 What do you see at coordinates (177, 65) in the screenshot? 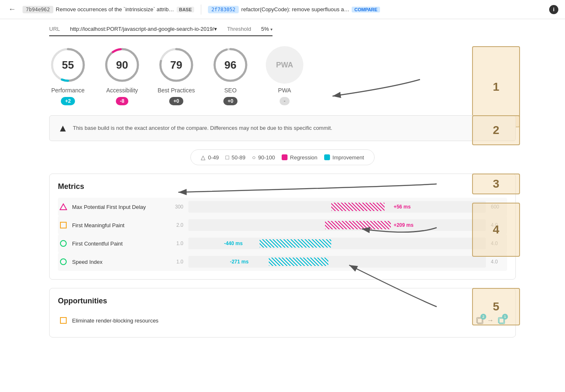
I see `best-practices-score: 79` at bounding box center [177, 65].